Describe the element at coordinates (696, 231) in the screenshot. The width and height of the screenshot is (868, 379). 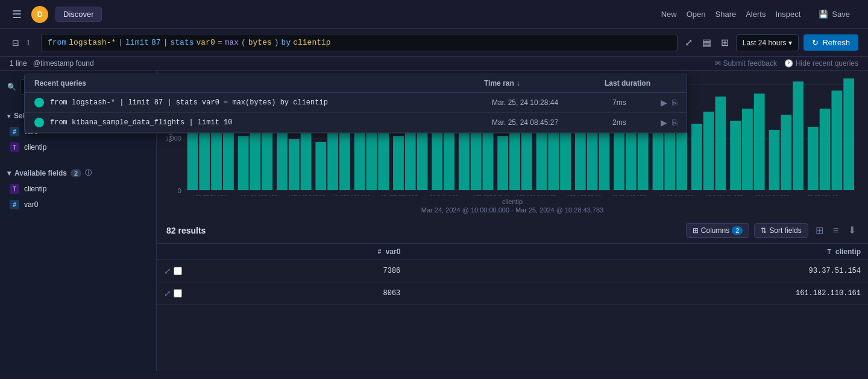
I see `columns-icon: ⊞` at that location.